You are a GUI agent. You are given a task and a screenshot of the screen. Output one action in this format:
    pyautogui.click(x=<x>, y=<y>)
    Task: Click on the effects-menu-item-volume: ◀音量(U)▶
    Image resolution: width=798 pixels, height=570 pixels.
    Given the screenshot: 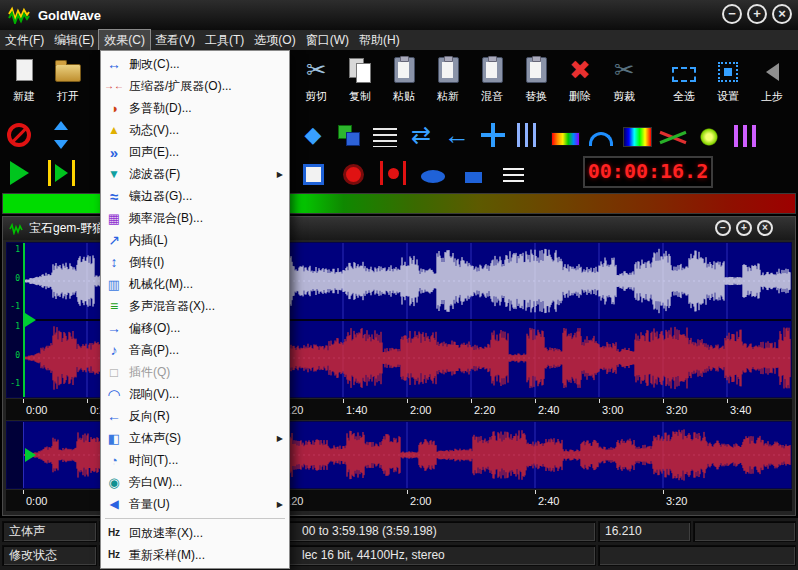 What is the action you would take?
    pyautogui.click(x=195, y=504)
    